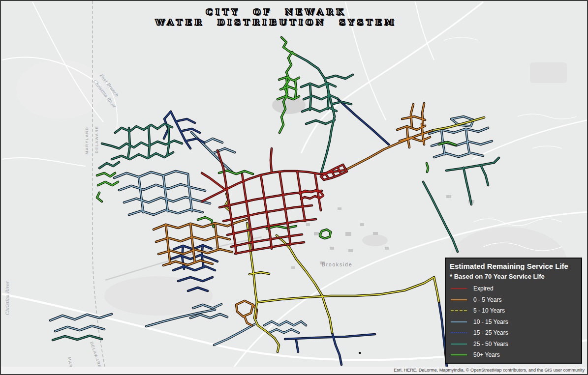  What do you see at coordinates (487, 355) in the screenshot?
I see `legend-item-label: 50+ Years` at bounding box center [487, 355].